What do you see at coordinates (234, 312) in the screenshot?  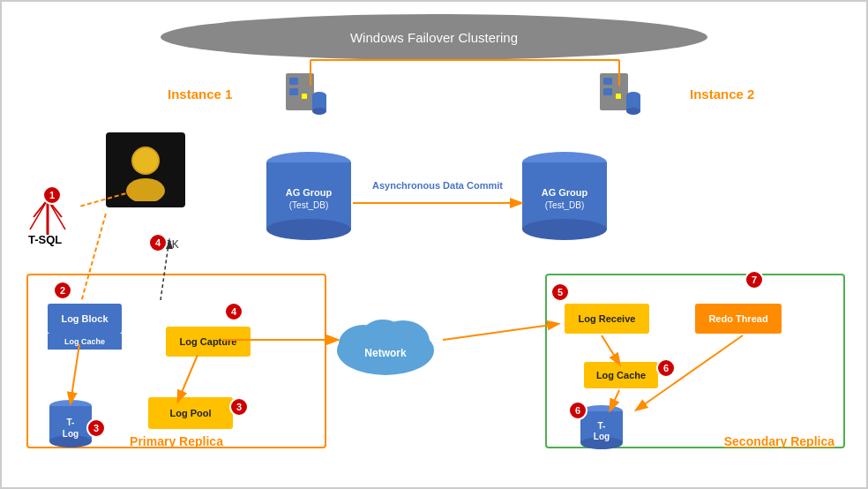 I see `badge-4b: 4` at bounding box center [234, 312].